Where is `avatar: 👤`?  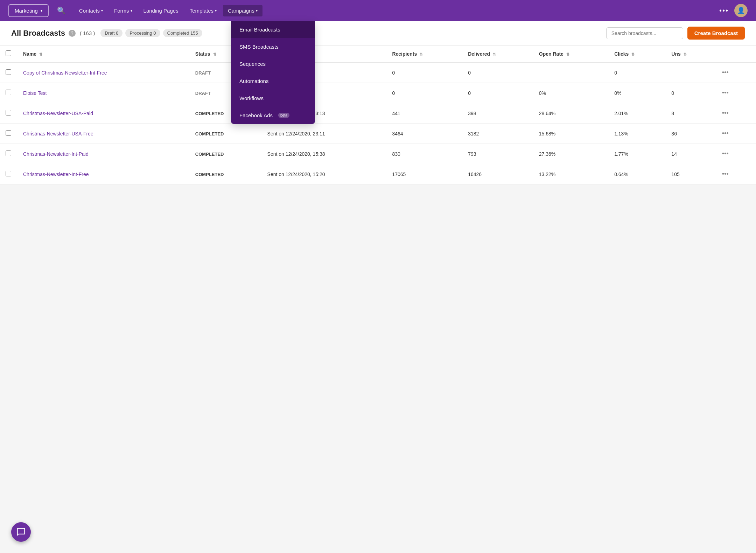
avatar: 👤 is located at coordinates (741, 10).